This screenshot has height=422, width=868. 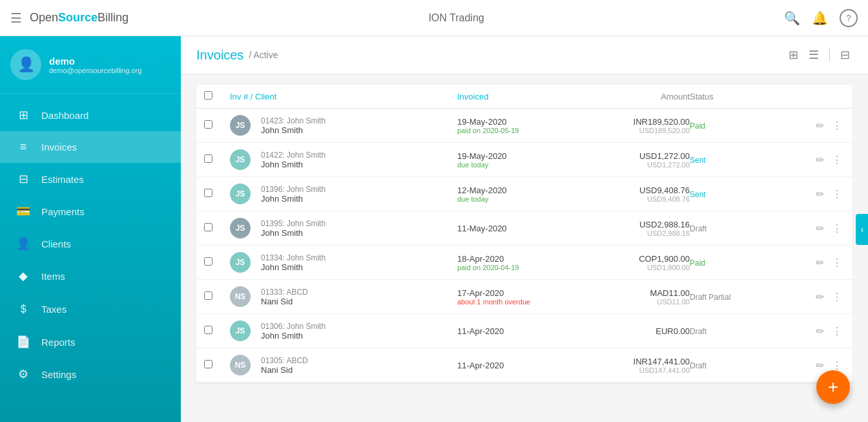 What do you see at coordinates (522, 262) in the screenshot?
I see `row-date-cell: 18-Apr-2020 paid on 2020-04-19` at bounding box center [522, 262].